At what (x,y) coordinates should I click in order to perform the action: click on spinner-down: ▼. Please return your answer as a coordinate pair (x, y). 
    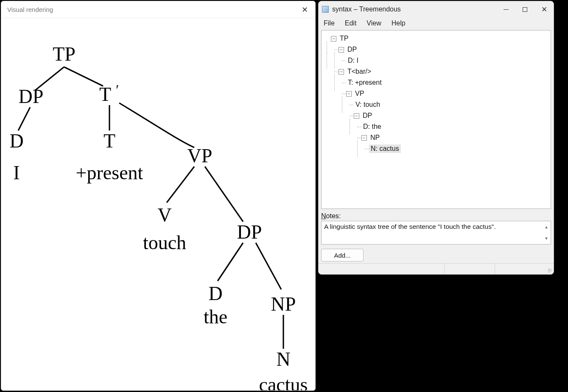
    Looking at the image, I should click on (546, 238).